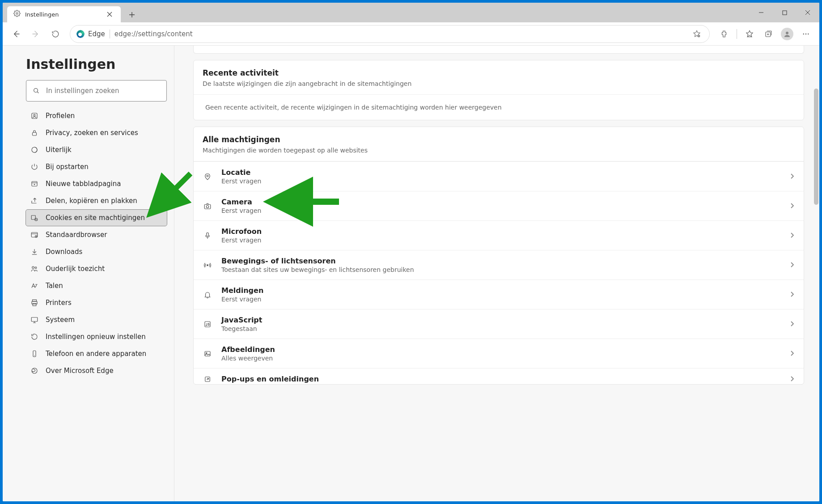  What do you see at coordinates (208, 295) in the screenshot?
I see `bell-icon` at bounding box center [208, 295].